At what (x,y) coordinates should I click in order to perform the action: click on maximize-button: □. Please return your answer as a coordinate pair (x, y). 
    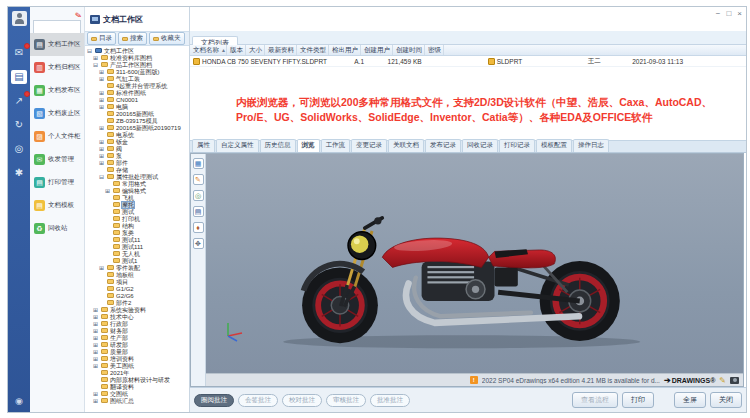
    Looking at the image, I should click on (728, 14).